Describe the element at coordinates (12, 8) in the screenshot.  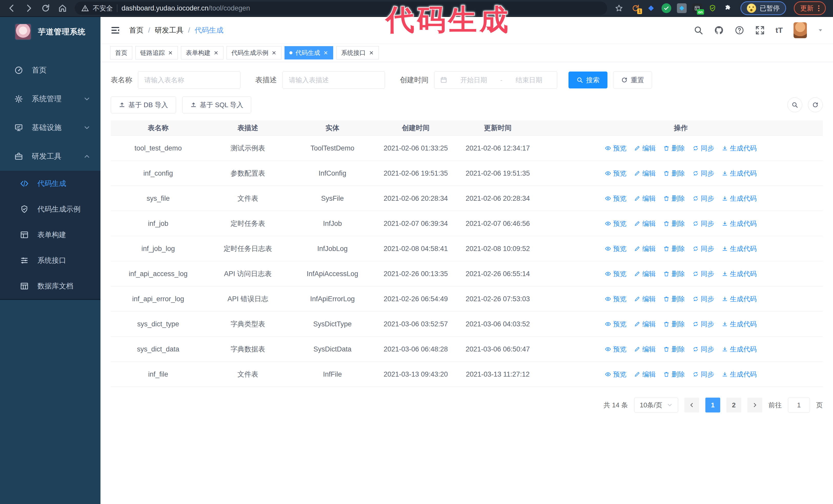
I see `back-icon` at that location.